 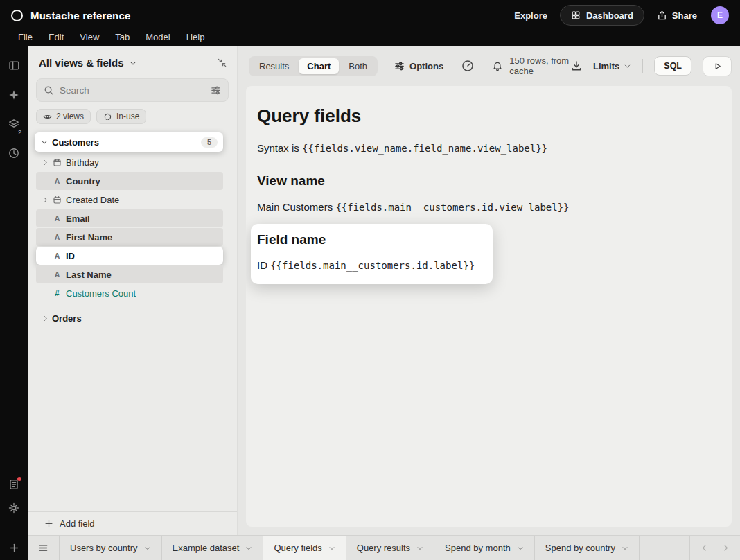 What do you see at coordinates (370, 23) in the screenshot?
I see `top-bar: Mustache reference Explore Dashboard Sha…` at bounding box center [370, 23].